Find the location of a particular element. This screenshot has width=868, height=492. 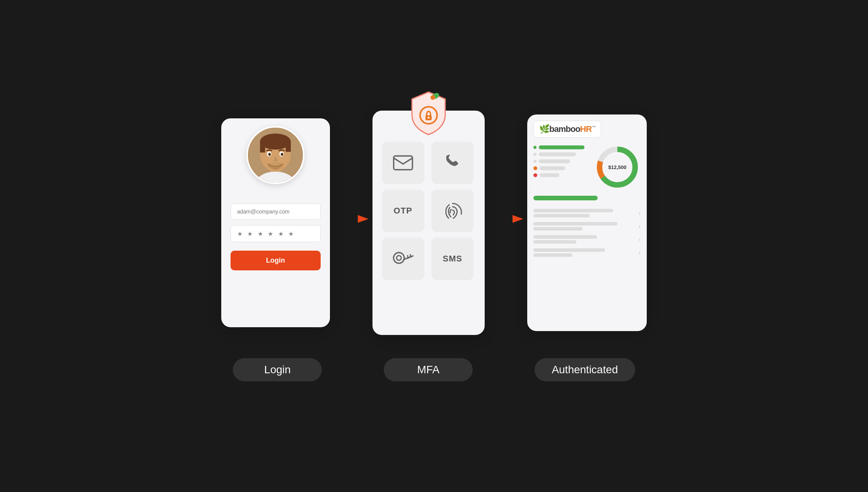

mfa-email-option is located at coordinates (403, 163).